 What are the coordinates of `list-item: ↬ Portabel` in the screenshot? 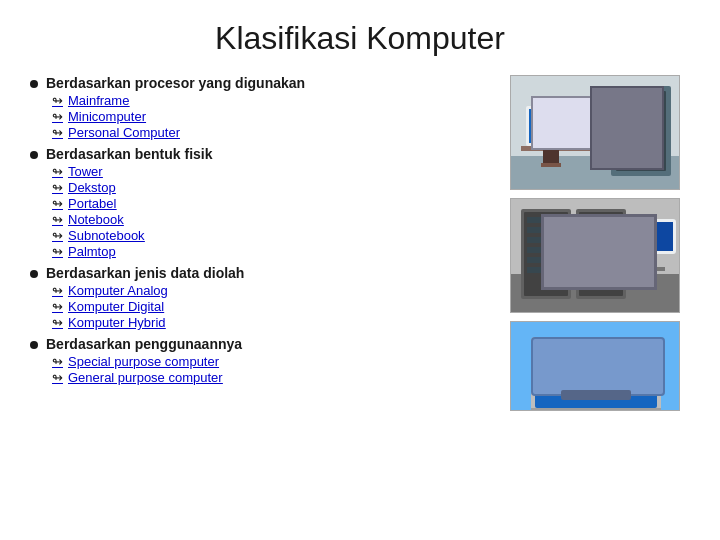 It's located at (271, 204).